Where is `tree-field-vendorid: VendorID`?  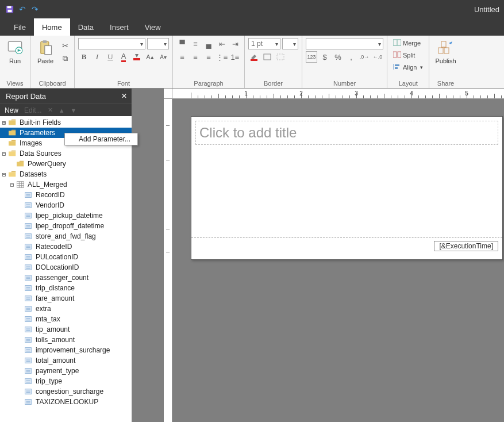 tree-field-vendorid: VendorID is located at coordinates (66, 205).